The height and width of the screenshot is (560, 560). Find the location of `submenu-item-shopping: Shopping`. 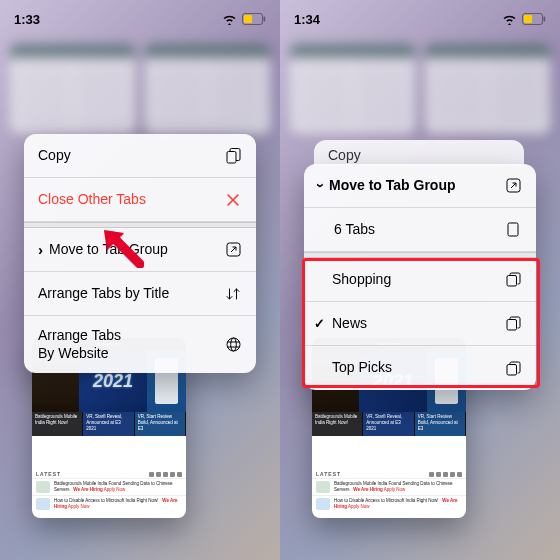

submenu-item-shopping: Shopping is located at coordinates (420, 280).